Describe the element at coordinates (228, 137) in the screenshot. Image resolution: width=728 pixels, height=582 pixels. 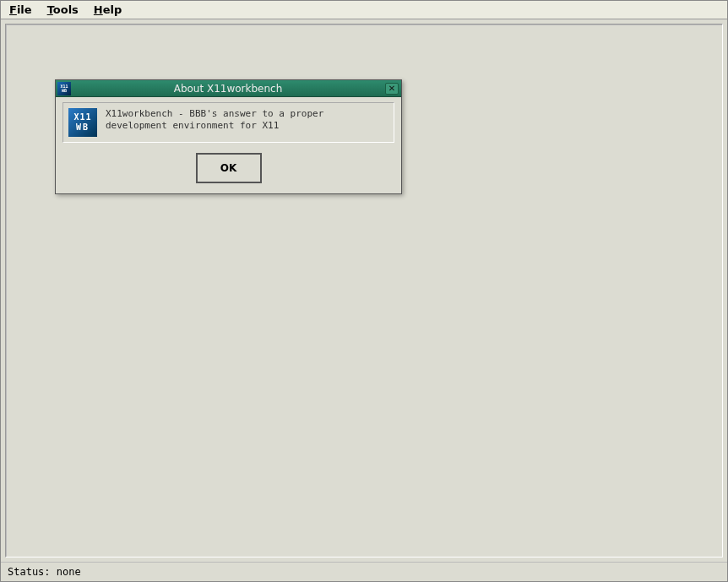
I see `about-dialog: X11 WB About X11workbench ✕ X11 WB X11wo…` at that location.